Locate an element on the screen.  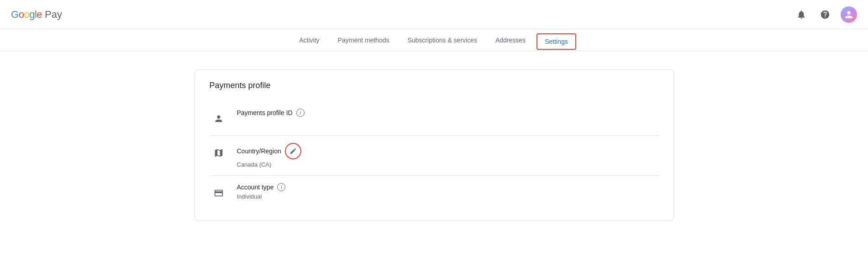
profile-id-icon is located at coordinates (219, 119).